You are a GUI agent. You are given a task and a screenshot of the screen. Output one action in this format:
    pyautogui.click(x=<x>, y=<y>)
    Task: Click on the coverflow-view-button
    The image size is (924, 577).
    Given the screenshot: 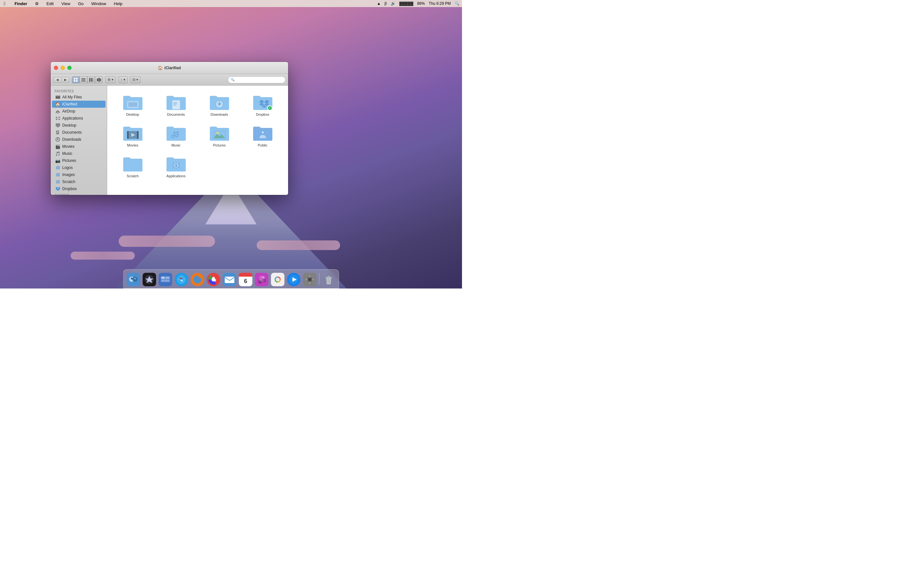 What is the action you would take?
    pyautogui.click(x=99, y=80)
    